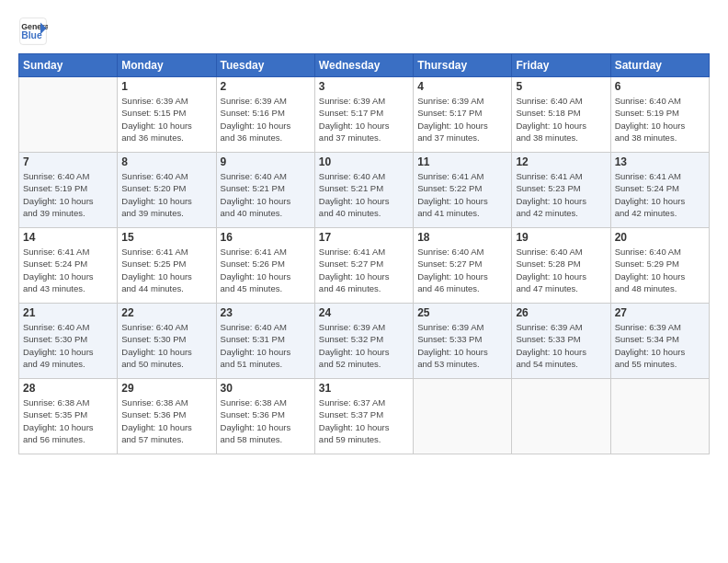 The width and height of the screenshot is (728, 563). Describe the element at coordinates (364, 417) in the screenshot. I see `week-row-5: 28Sunrise: 6:38 AM Sunset: 5:35 PM Dayli…` at that location.